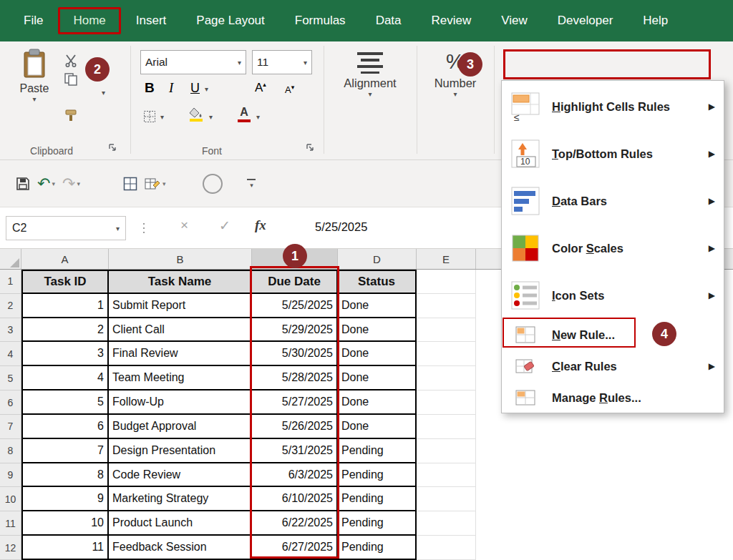 This screenshot has width=733, height=560. Describe the element at coordinates (79, 184) in the screenshot. I see `redo-dropdown-icon: ▾` at that location.